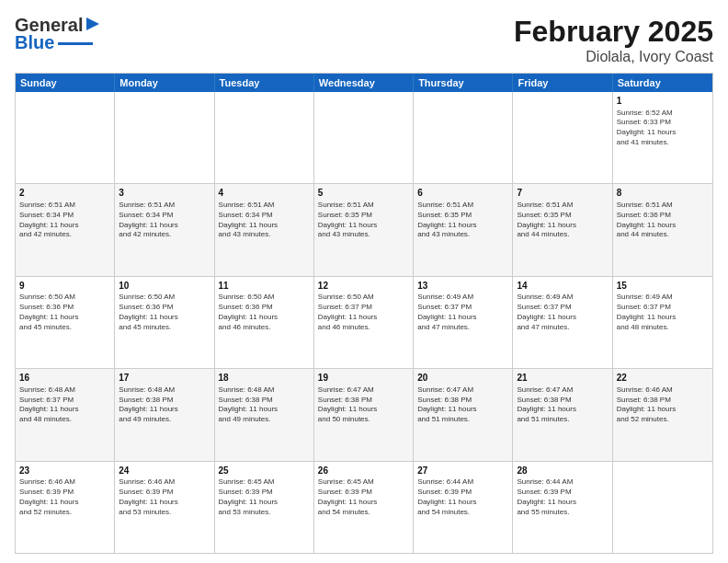  What do you see at coordinates (663, 286) in the screenshot?
I see `day-number: 15` at bounding box center [663, 286].